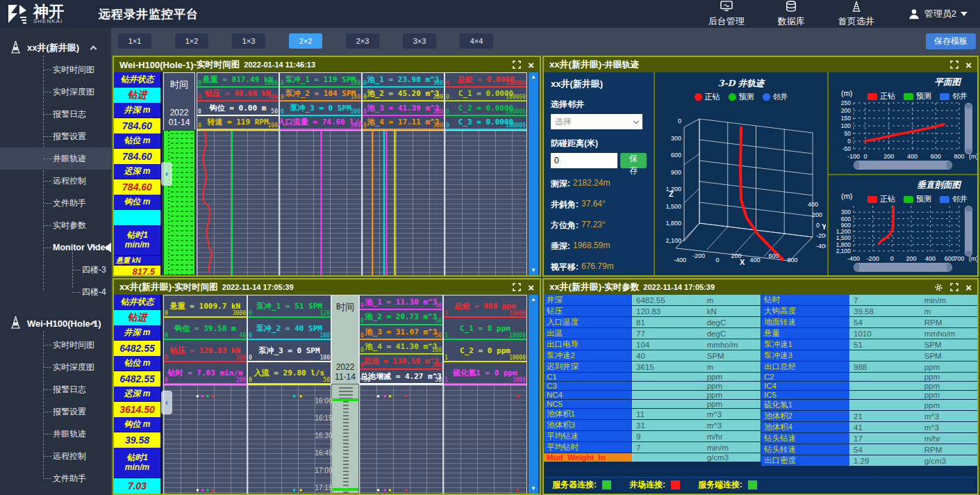 The image size is (980, 495). What do you see at coordinates (774, 256) in the screenshot?
I see `svg-text: 600` at bounding box center [774, 256].